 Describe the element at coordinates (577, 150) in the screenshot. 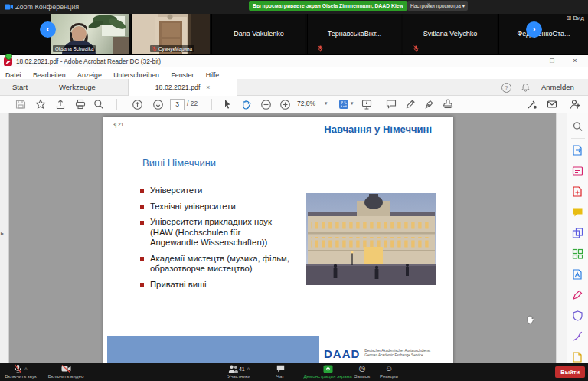

I see `export-pdf-icon` at that location.